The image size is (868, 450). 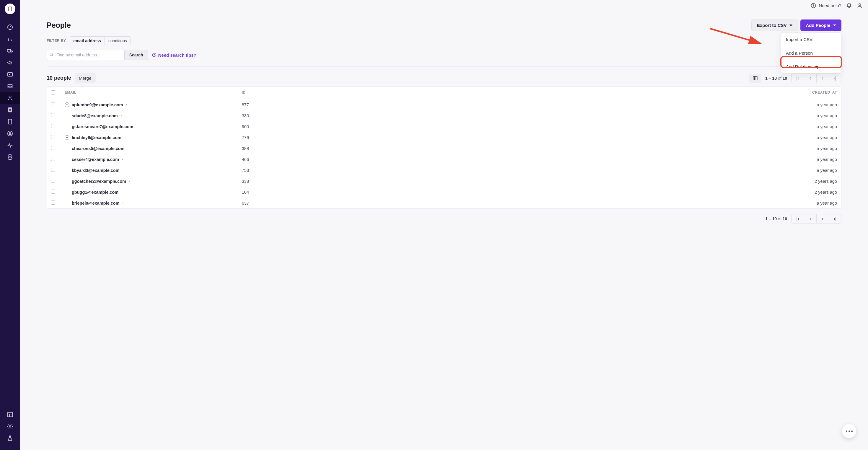 I want to click on table-row: chearons5@example.com›388a year ago, so click(x=444, y=148).